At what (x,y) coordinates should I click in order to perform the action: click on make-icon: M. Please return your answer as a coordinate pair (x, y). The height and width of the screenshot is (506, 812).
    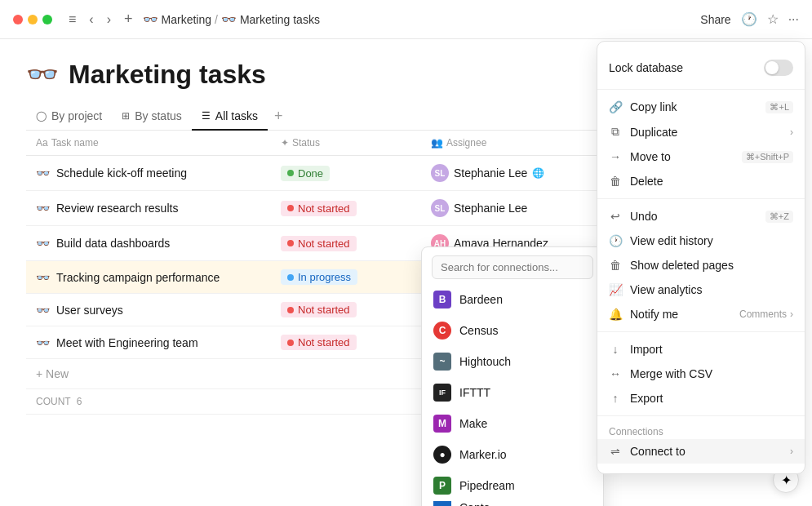
    Looking at the image, I should click on (442, 424).